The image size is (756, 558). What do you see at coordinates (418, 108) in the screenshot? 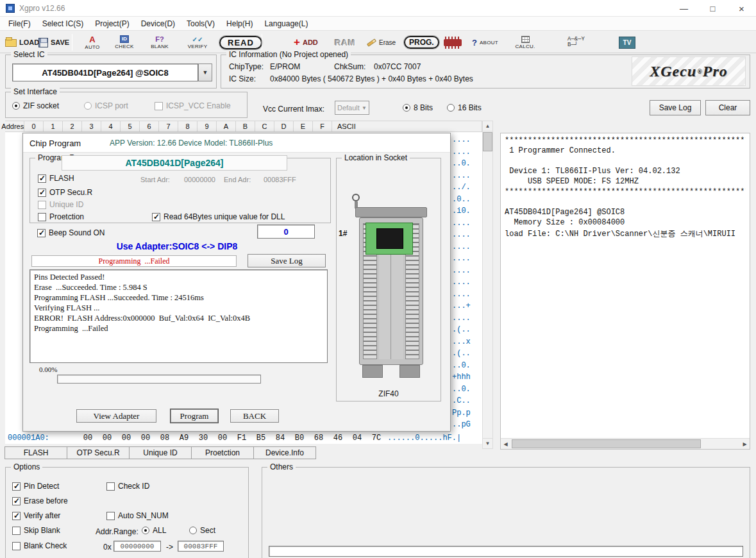
I see `8-bits-radio: 8 Bits` at bounding box center [418, 108].